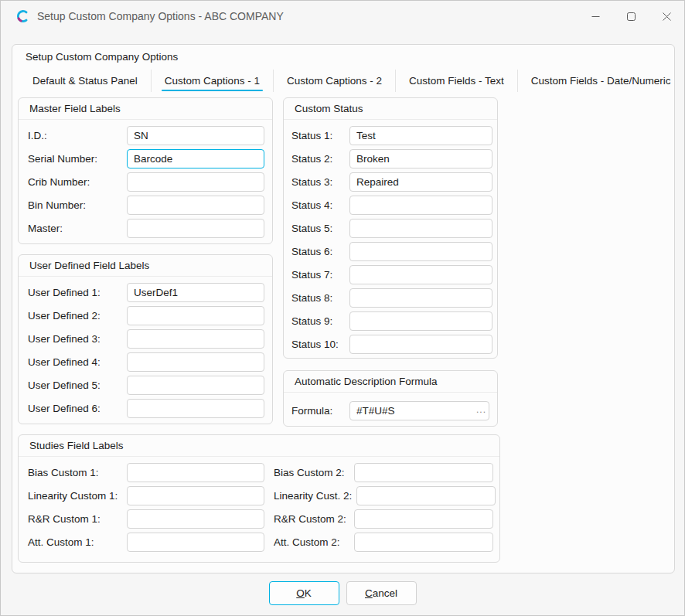 The height and width of the screenshot is (616, 685). I want to click on maximize-icon, so click(631, 17).